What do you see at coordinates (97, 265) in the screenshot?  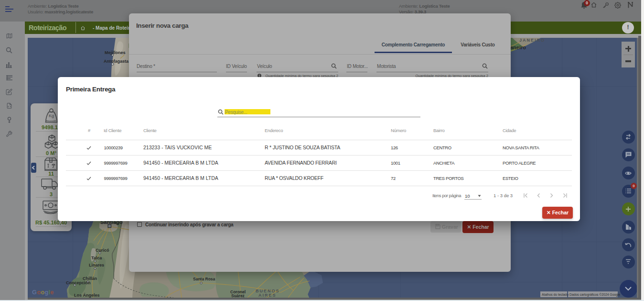 I see `svg-text: Linares` at bounding box center [97, 265].